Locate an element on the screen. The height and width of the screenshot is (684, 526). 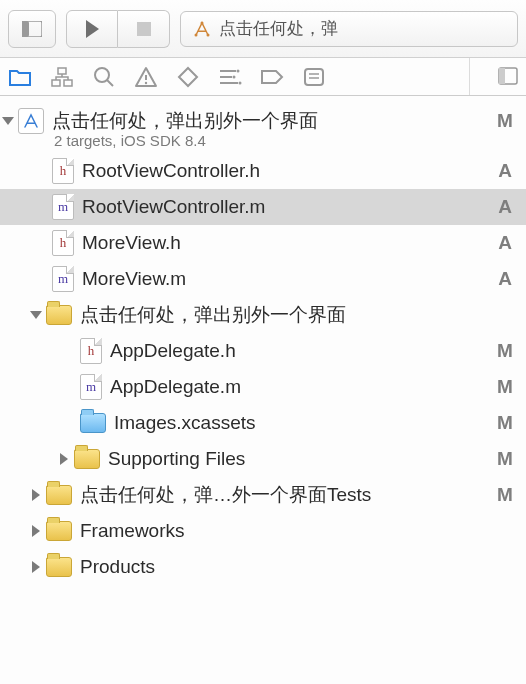
hierarchy-icon is located at coordinates (62, 77).